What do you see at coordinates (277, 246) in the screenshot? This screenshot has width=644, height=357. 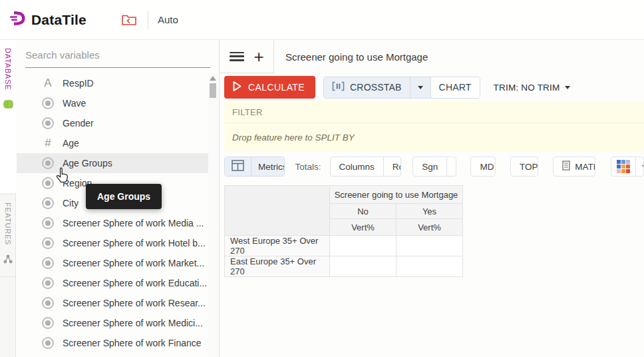 I see `row-header-west-europe: West Europe 35+ Over 270` at bounding box center [277, 246].